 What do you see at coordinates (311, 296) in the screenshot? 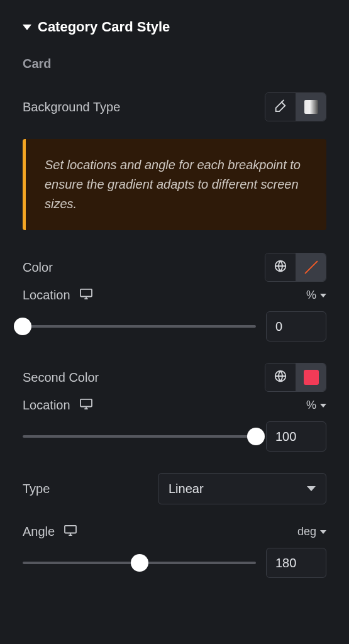
I see `location1-unit: %` at bounding box center [311, 296].